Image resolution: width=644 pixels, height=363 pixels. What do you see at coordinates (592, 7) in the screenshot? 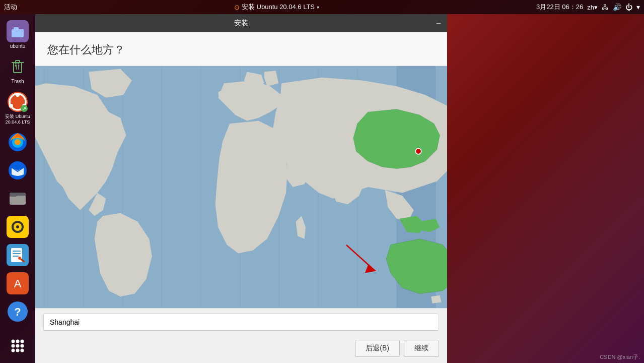
I see `language-selector: zh▾` at bounding box center [592, 7].